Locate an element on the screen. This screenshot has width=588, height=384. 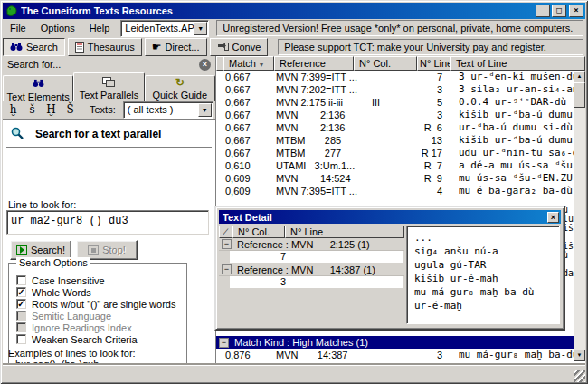
detail-text-line: sig₄ anšu nú-a is located at coordinates (483, 252).